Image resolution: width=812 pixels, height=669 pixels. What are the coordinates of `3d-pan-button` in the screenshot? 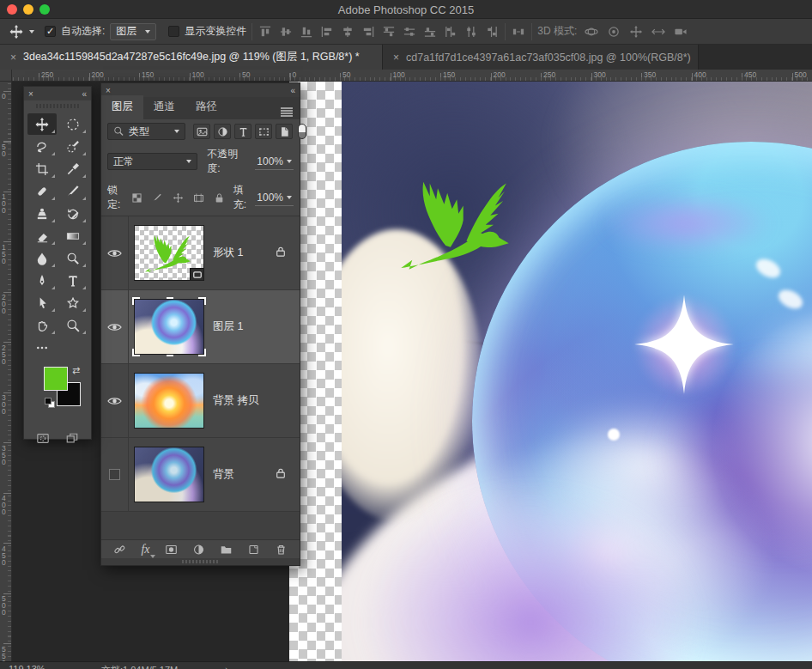 It's located at (636, 32).